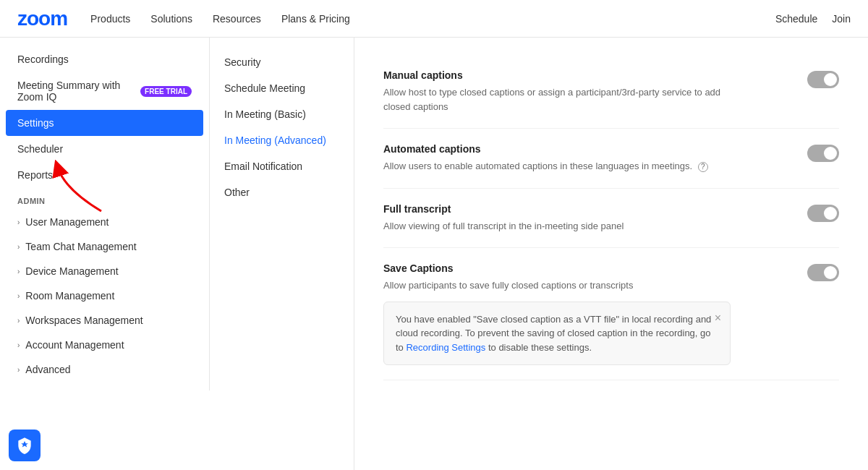 The height and width of the screenshot is (470, 868). Describe the element at coordinates (282, 114) in the screenshot. I see `mid-nav-in-meeting-basic: In Meeting (Basic)` at that location.